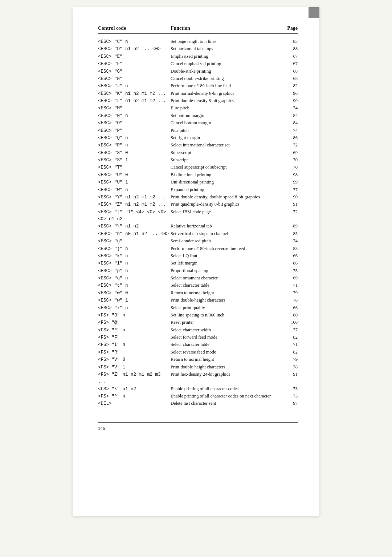 This screenshot has width=392, height=557. What do you see at coordinates (198, 396) in the screenshot?
I see `table-row: <FS> "^" nEnable printing of all charact…` at bounding box center [198, 396].